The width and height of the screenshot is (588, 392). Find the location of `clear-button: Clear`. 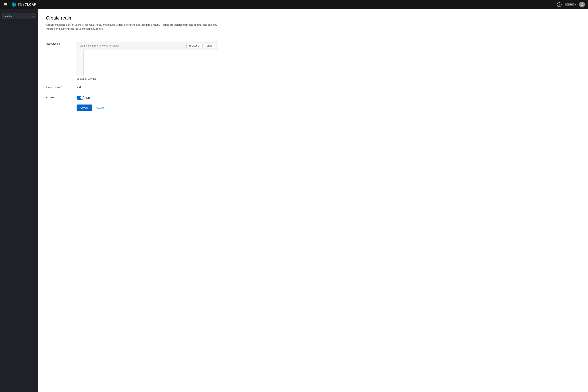

clear-button: Clear is located at coordinates (210, 46).